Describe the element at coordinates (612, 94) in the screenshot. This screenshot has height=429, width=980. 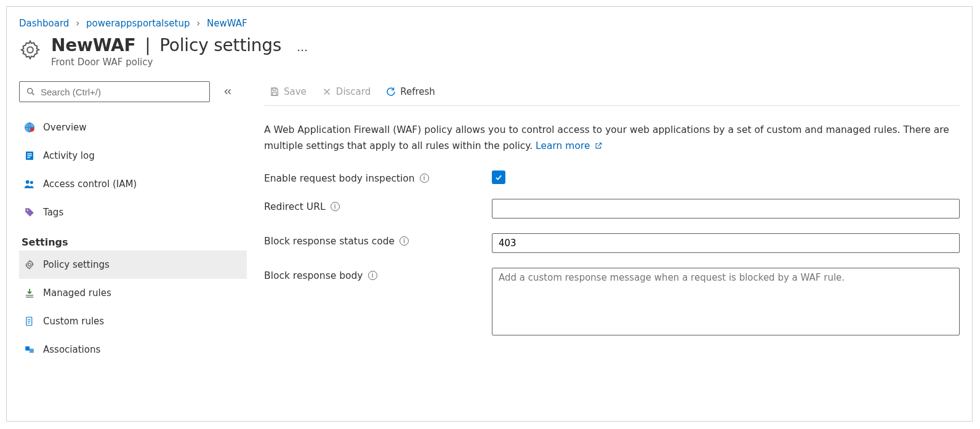
I see `toolbar: Save Discard Refresh` at that location.